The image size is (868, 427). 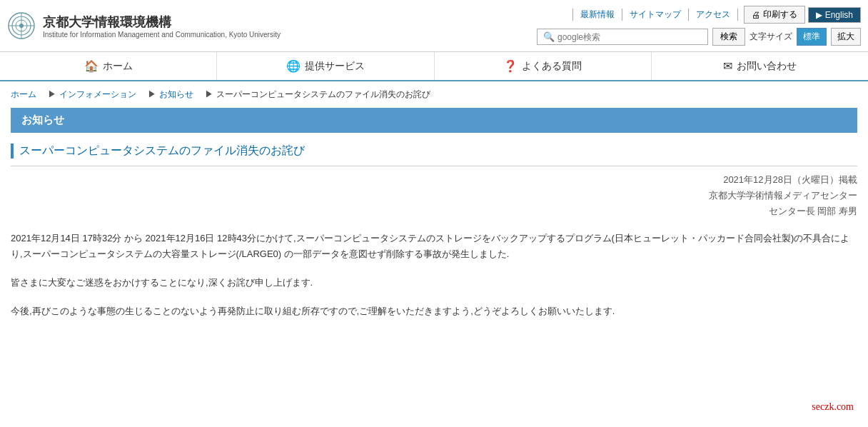 What do you see at coordinates (655, 14) in the screenshot?
I see `sitemap-link: サイトマップ` at bounding box center [655, 14].